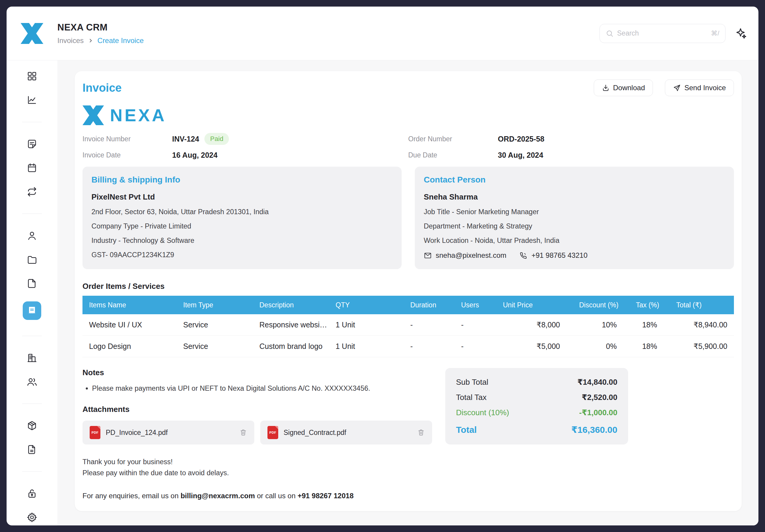 The image size is (765, 532). Describe the element at coordinates (741, 33) in the screenshot. I see `ai-assistant-button` at that location.